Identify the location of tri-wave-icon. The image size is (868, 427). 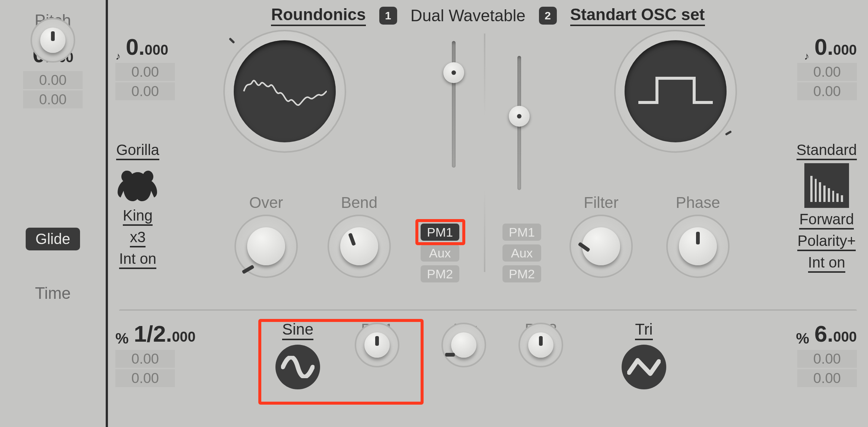
(644, 367).